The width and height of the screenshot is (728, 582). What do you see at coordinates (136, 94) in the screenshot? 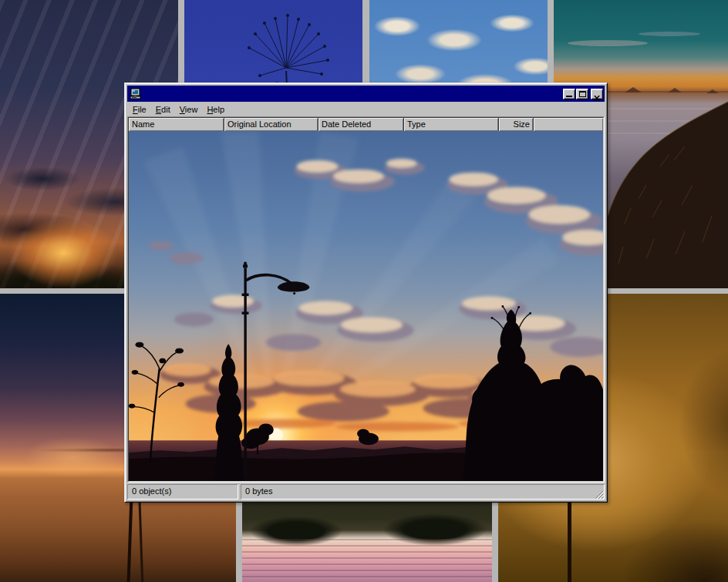
I see `computer-icon` at bounding box center [136, 94].